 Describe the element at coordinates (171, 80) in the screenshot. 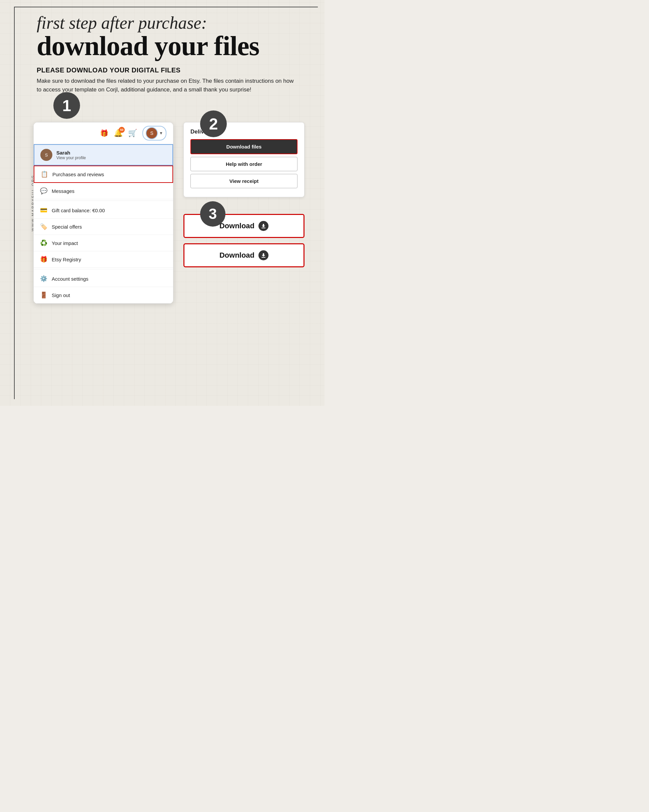

I see `description-section: PLEASE DOWNLOAD YOUR DIGITAL FILES Make …` at that location.